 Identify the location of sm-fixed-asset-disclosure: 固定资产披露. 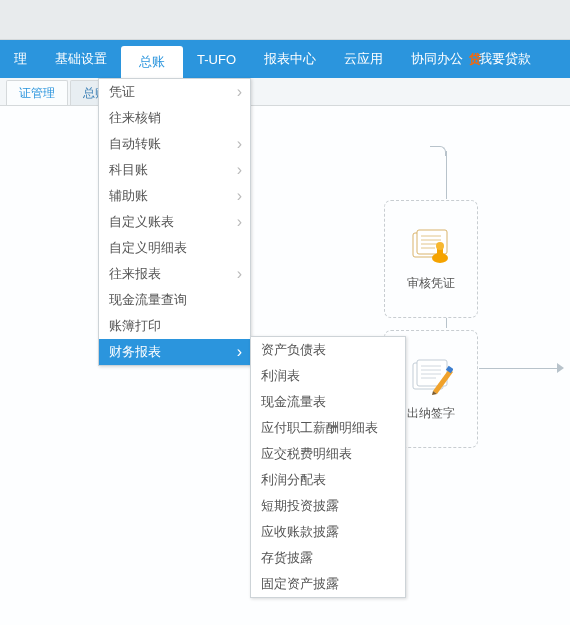
(328, 584).